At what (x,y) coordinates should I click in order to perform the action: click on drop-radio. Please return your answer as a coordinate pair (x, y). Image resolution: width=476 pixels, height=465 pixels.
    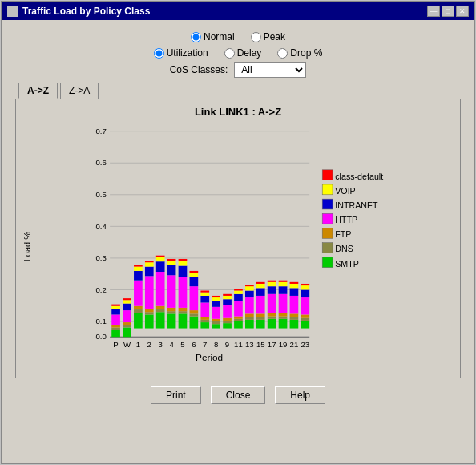
    Looking at the image, I should click on (282, 53).